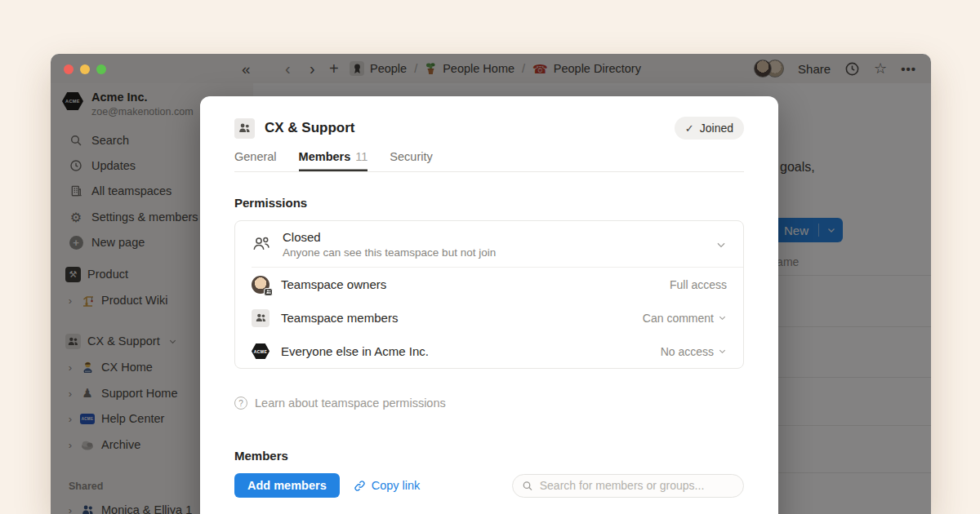  I want to click on teamspace-people-icon, so click(245, 129).